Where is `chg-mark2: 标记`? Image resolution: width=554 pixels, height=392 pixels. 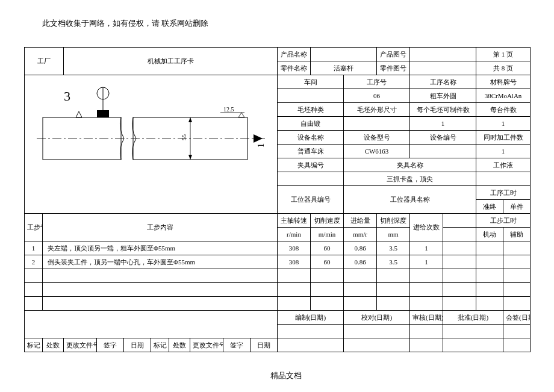
chg-mark2: 标记 is located at coordinates (160, 346).